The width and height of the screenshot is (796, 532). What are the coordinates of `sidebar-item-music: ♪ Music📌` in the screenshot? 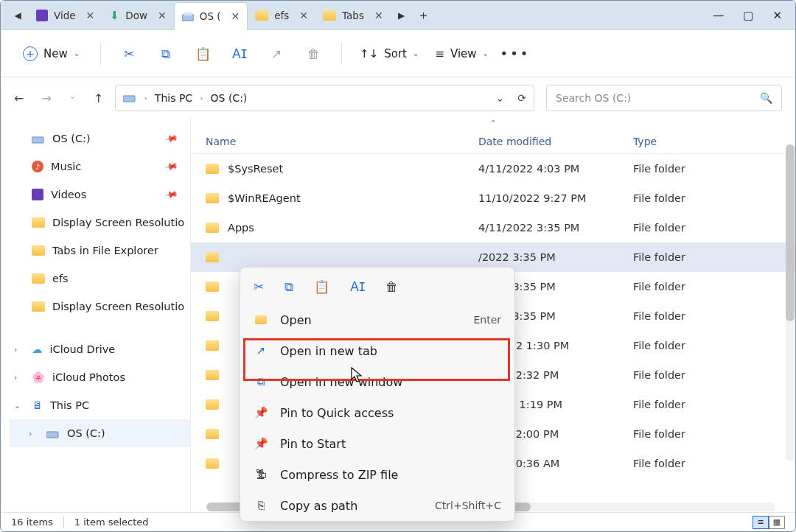 It's located at (100, 167).